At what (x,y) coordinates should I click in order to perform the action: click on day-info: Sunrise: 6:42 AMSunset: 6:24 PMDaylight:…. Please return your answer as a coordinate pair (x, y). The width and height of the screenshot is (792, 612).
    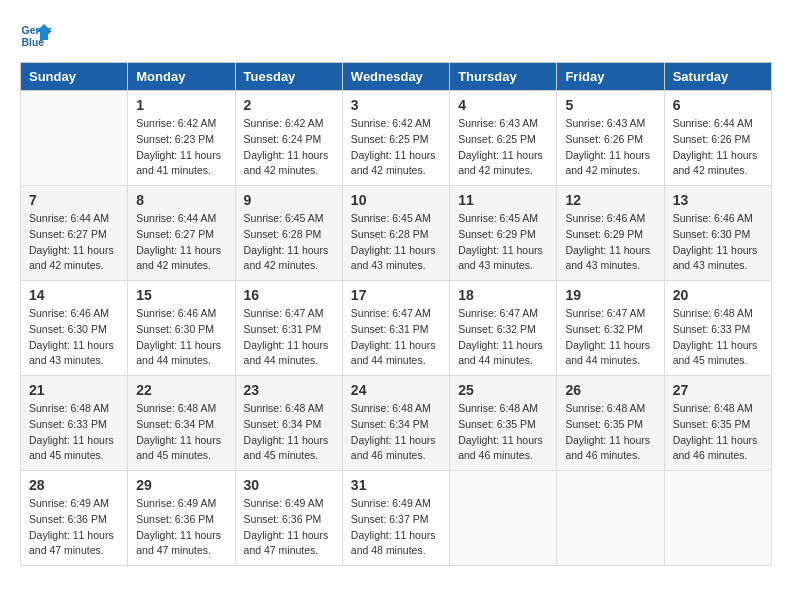
    Looking at the image, I should click on (289, 148).